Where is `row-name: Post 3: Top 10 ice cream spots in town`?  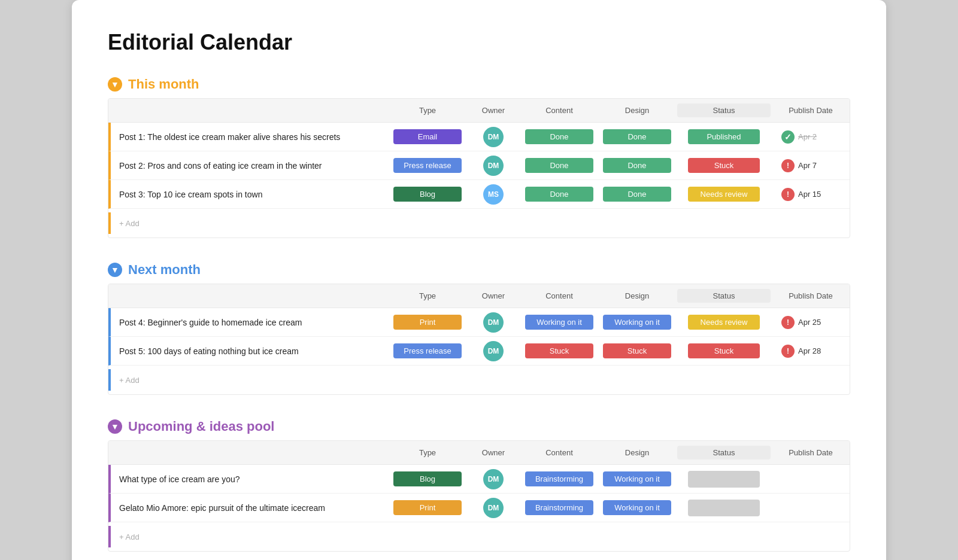 row-name: Post 3: Top 10 ice cream spots in town is located at coordinates (250, 194).